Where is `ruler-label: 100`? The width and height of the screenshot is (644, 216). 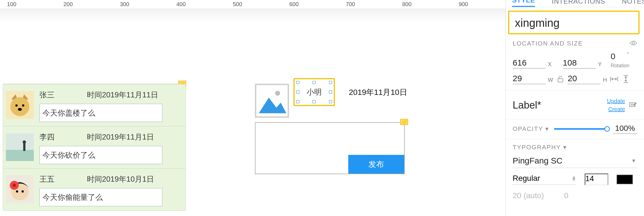 ruler-label: 100 is located at coordinates (12, 4).